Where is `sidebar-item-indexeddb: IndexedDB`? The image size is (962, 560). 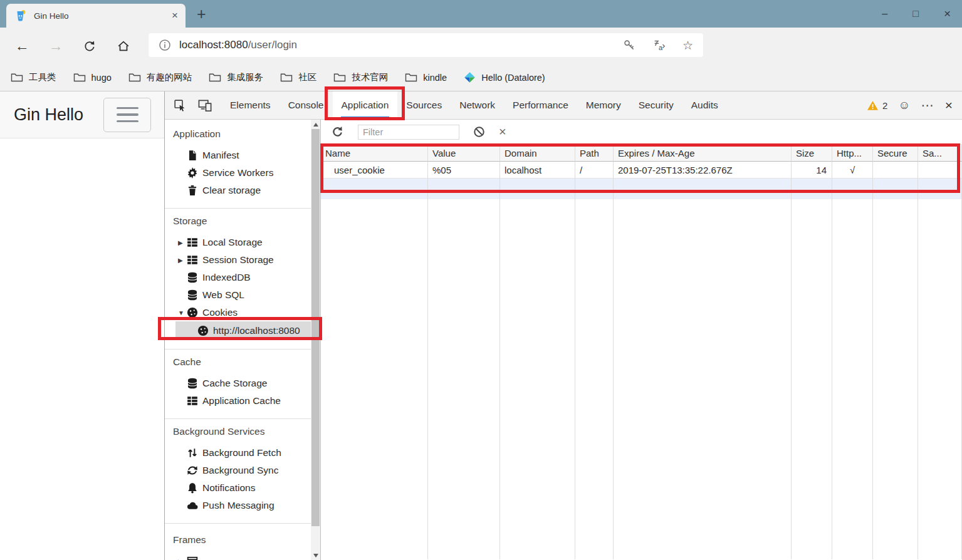 sidebar-item-indexeddb: IndexedDB is located at coordinates (238, 277).